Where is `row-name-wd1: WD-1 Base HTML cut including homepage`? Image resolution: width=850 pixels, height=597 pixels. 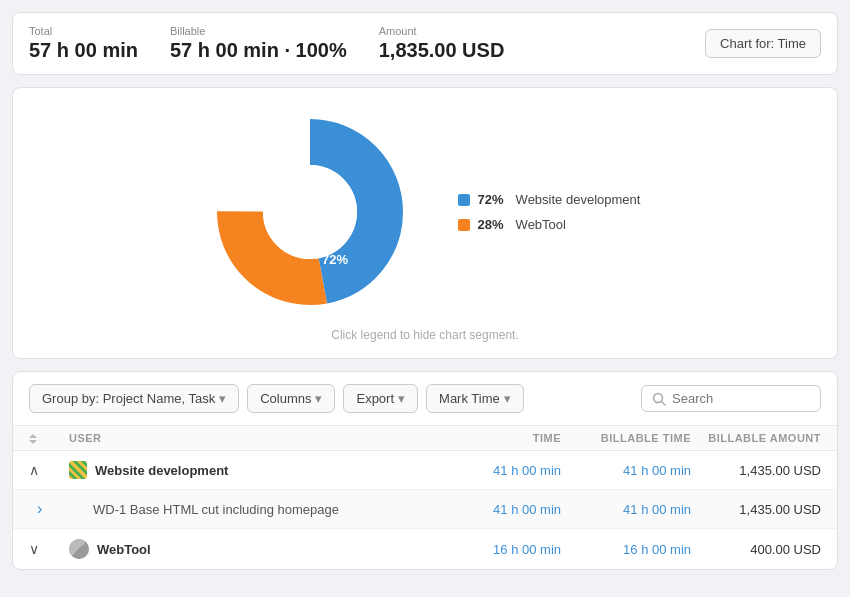 row-name-wd1: WD-1 Base HTML cut including homepage is located at coordinates (250, 510).